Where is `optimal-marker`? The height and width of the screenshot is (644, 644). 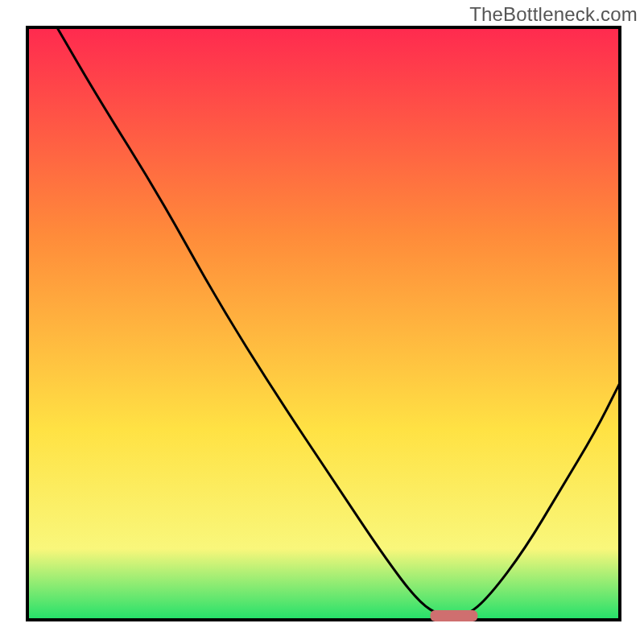 optimal-marker is located at coordinates (454, 616).